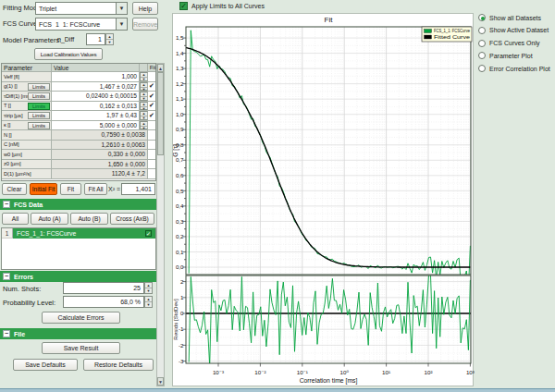 This screenshot has height=392, width=555. Describe the element at coordinates (27, 165) in the screenshot. I see `param-name: z0 [µm]` at that location.